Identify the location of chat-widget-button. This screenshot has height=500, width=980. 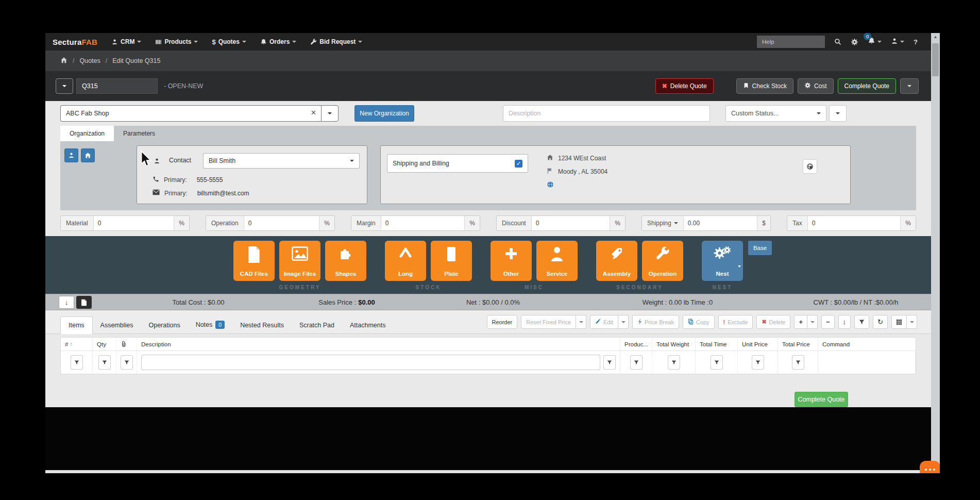
(930, 467).